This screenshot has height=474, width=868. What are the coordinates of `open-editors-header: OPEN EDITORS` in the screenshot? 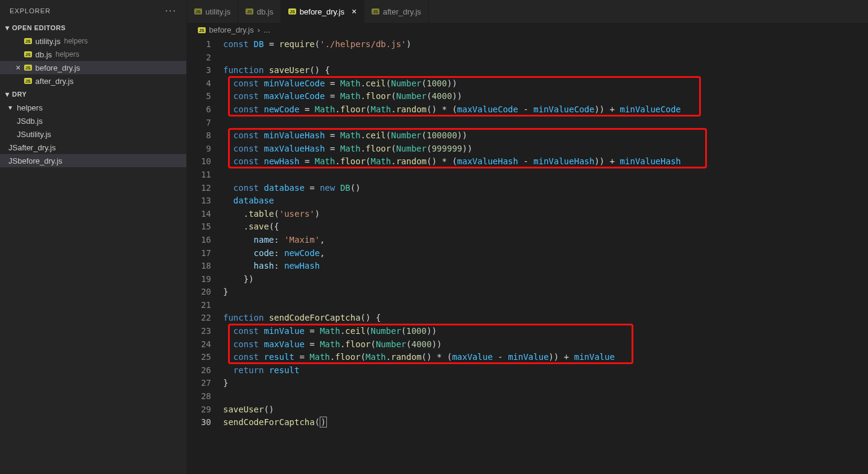 It's located at (93, 28).